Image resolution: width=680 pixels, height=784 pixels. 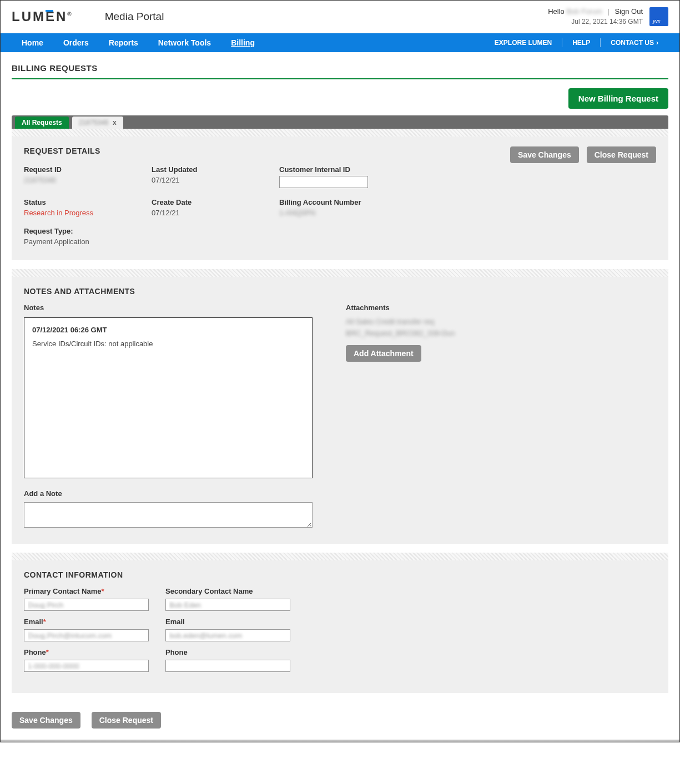 I want to click on chevron-right-icon: ›, so click(x=657, y=43).